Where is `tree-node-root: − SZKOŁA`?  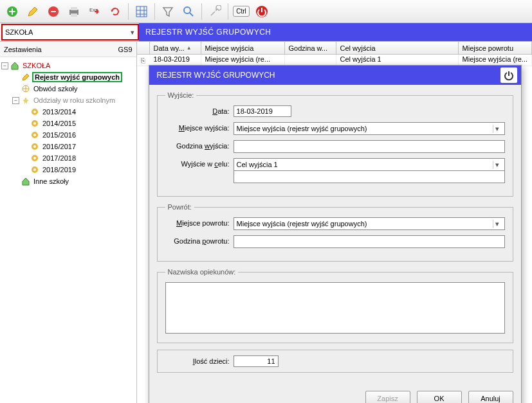
tree-node-root: − SZKOŁA is located at coordinates (68, 66).